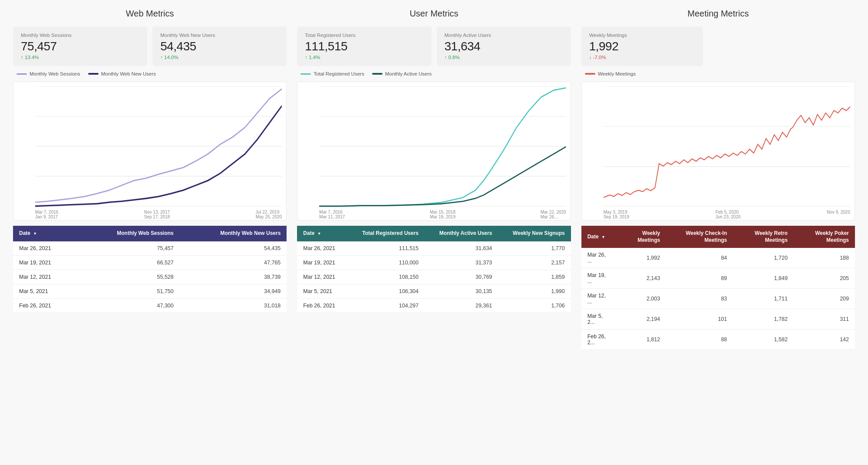  What do you see at coordinates (434, 46) in the screenshot?
I see `user-kpi-row: Total Registered Users 111,515 ↑ 1.4% Mo…` at bounding box center [434, 46].